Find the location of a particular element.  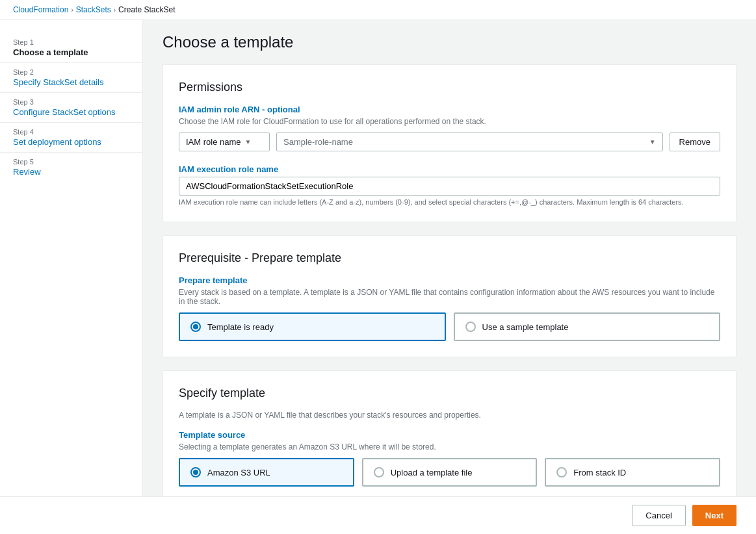

step5-label: Step 5 is located at coordinates (72, 162).